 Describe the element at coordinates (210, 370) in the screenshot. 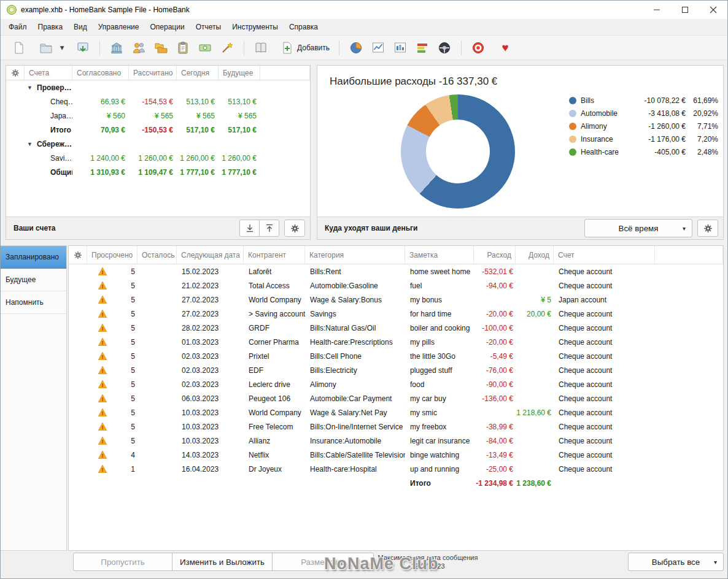

I see `next-date: 02.03.2023` at that location.